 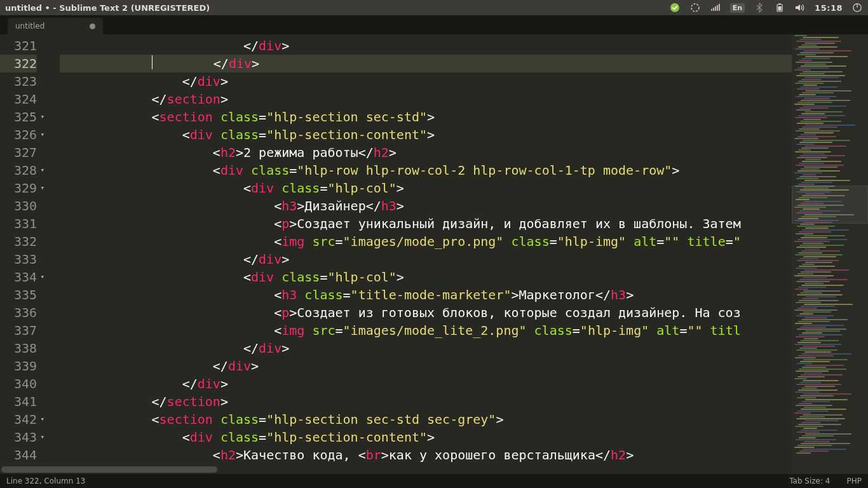 What do you see at coordinates (24, 254) in the screenshot?
I see `line-gutter: 3213223233243253263273283293303313323333…` at bounding box center [24, 254].